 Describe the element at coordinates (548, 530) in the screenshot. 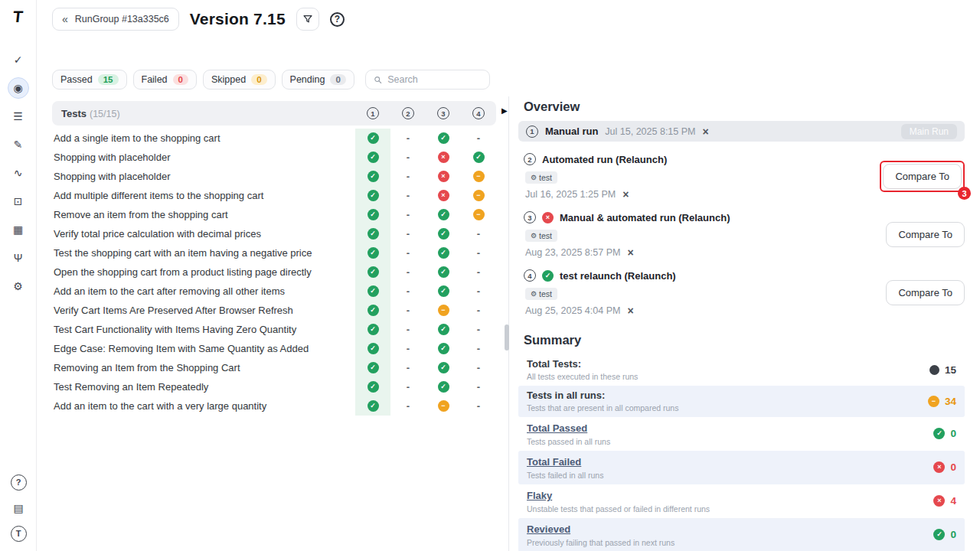

I see `summary-link: Revieved` at that location.